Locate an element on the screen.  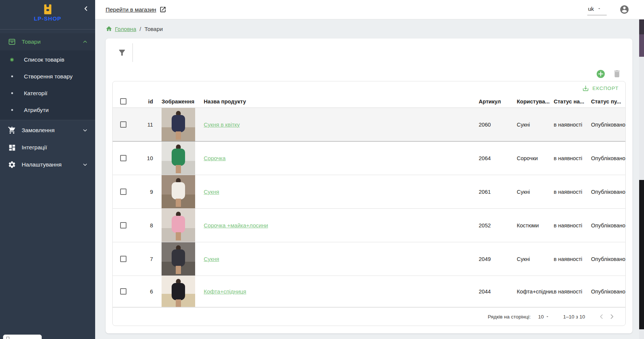
sidebar-item-label: Категорії is located at coordinates (36, 93).